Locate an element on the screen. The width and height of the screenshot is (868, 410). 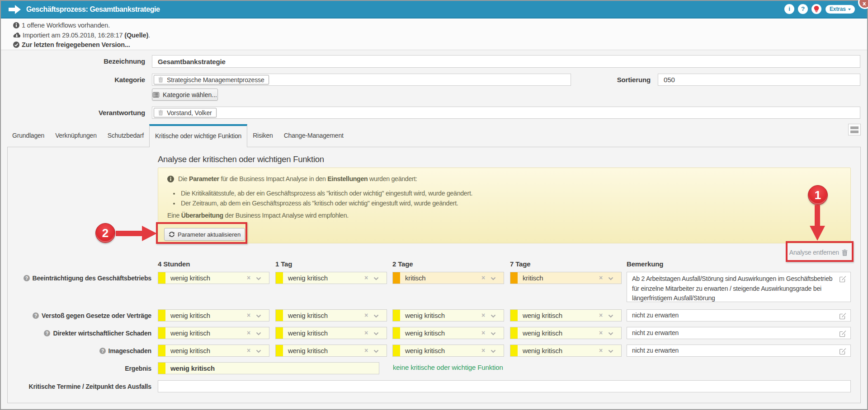
tab-change-management: Change-Management is located at coordinates (314, 135).